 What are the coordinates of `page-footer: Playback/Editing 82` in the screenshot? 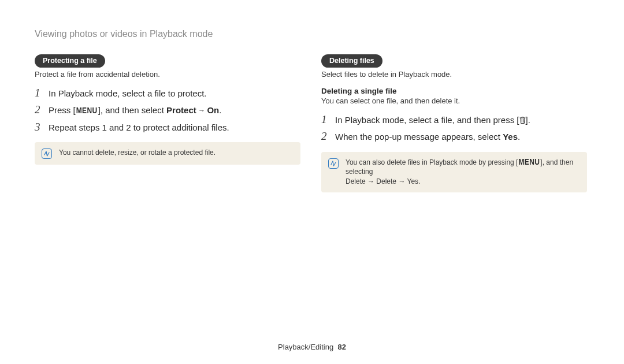 It's located at (312, 347).